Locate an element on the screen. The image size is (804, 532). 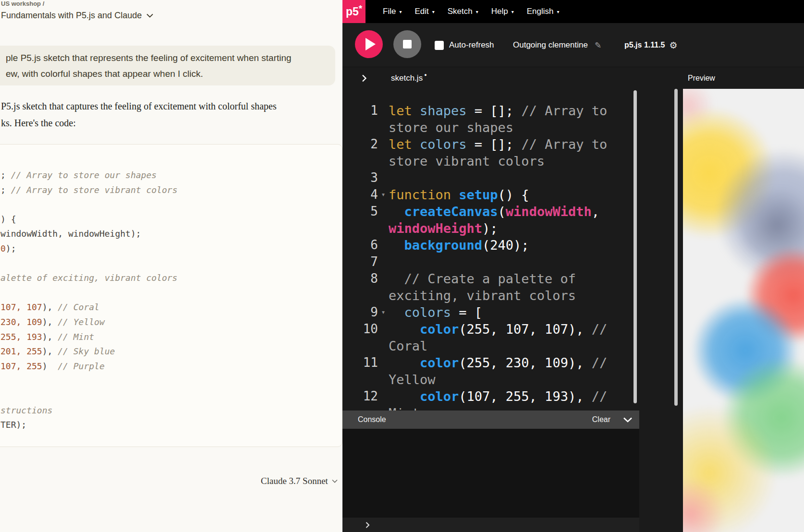
breadcrumb: US workshop / is located at coordinates (23, 4).